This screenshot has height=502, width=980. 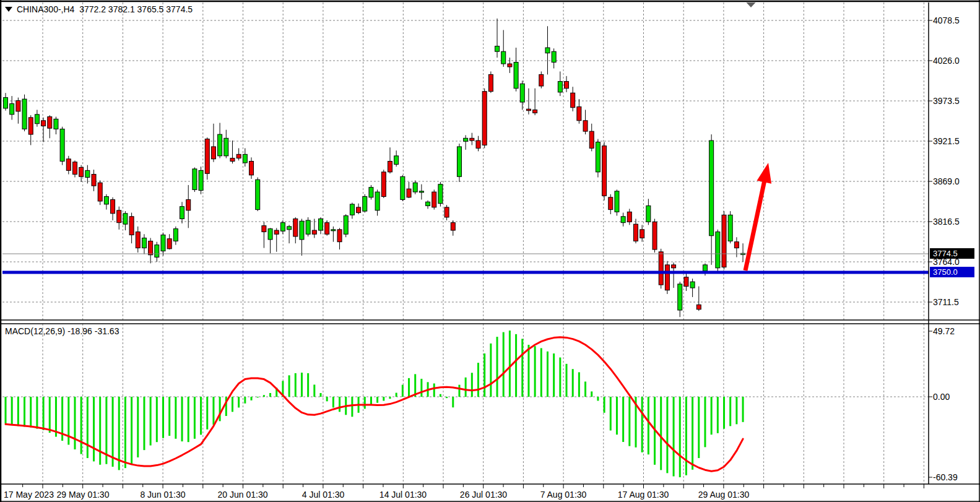 I want to click on macd-indicator-label: MACD(12,26,9) -18.96 -31.63, so click(x=62, y=331).